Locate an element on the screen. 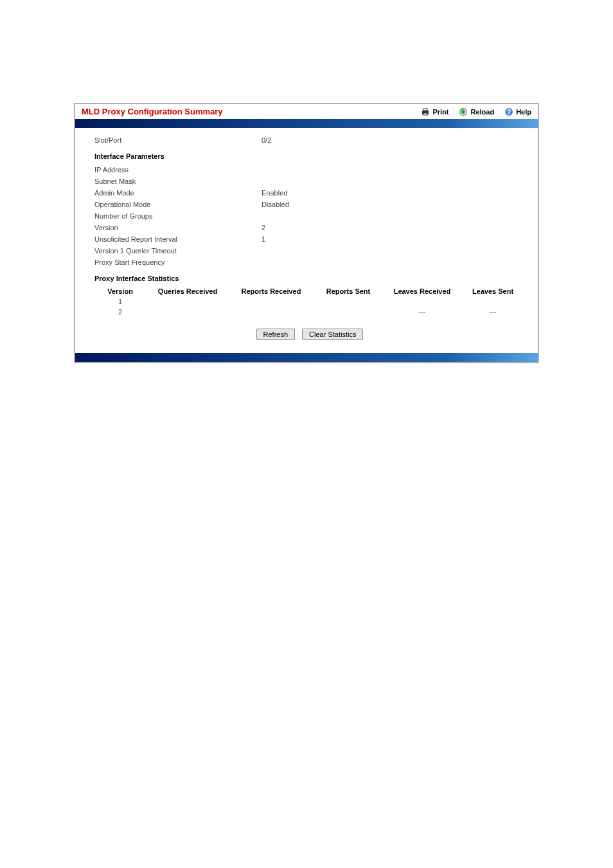 The width and height of the screenshot is (613, 868). help-icon: ? is located at coordinates (509, 112).